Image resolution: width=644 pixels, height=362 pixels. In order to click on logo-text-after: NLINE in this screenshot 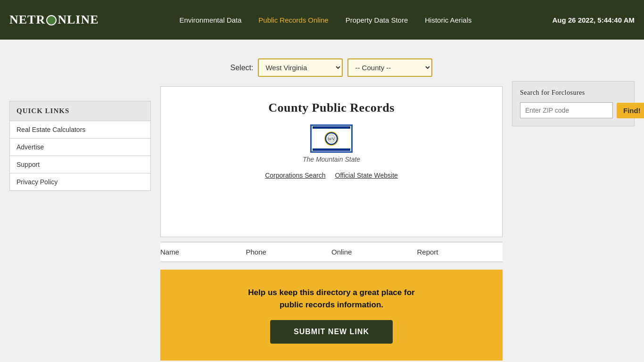, I will do `click(78, 20)`.